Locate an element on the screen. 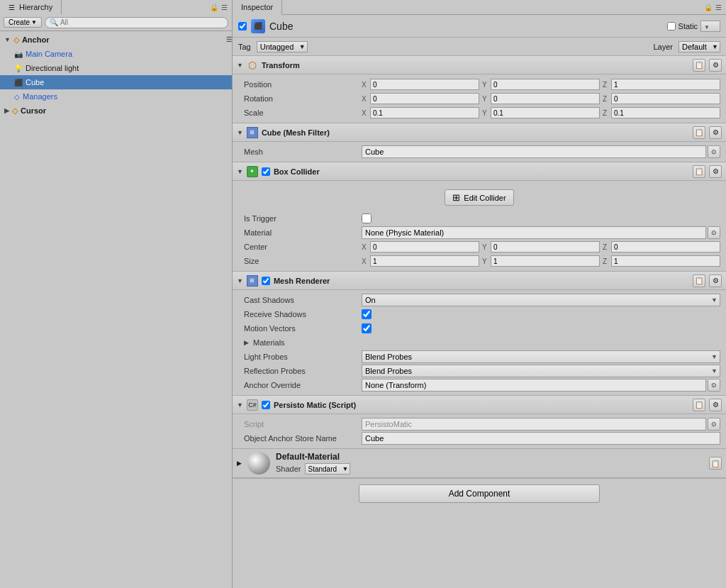  cast-shadows-select: On Off Two Sided Shadows Only is located at coordinates (541, 300).